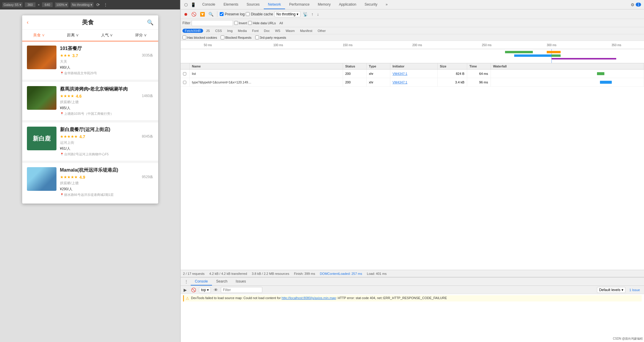  What do you see at coordinates (274, 5) in the screenshot?
I see `tab-network: Network` at bounding box center [274, 5].